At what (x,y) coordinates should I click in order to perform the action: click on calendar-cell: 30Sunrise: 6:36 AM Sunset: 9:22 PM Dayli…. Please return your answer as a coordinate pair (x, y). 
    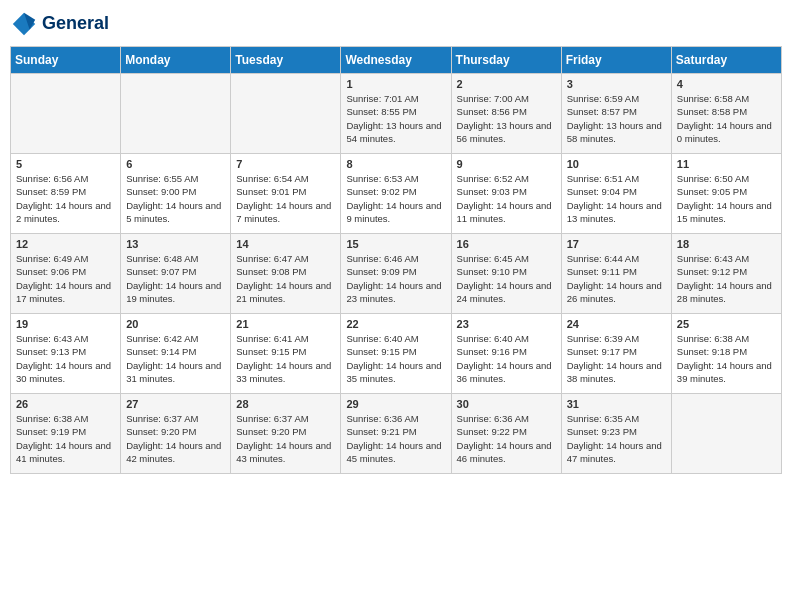
    Looking at the image, I should click on (506, 434).